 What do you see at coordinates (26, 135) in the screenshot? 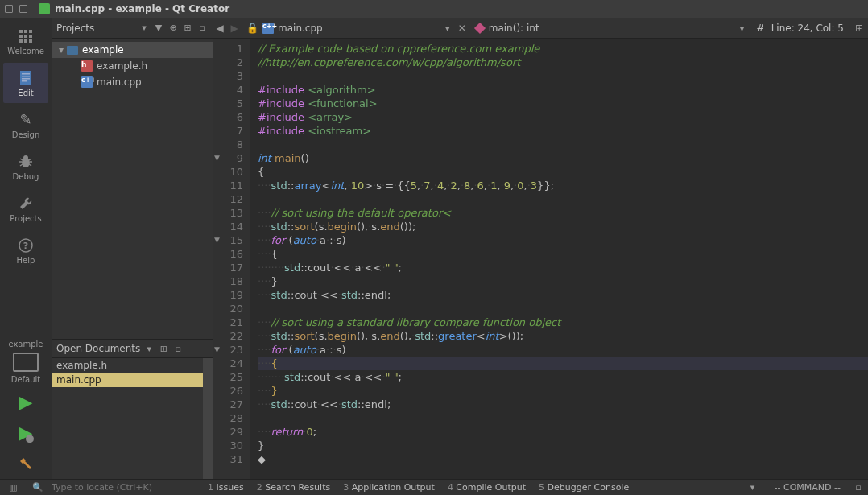
I see `mode-design-label: Design` at bounding box center [26, 135].